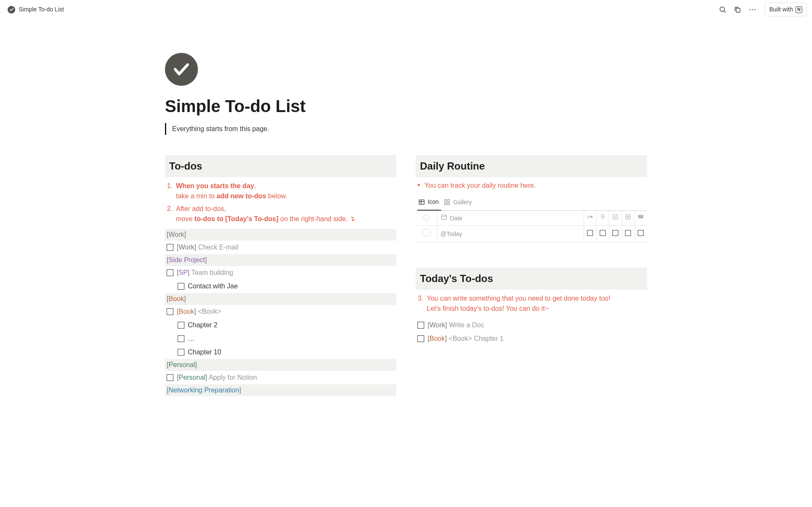 The image size is (812, 507). Describe the element at coordinates (35, 9) in the screenshot. I see `breadcrumb: Simple To-do List` at that location.